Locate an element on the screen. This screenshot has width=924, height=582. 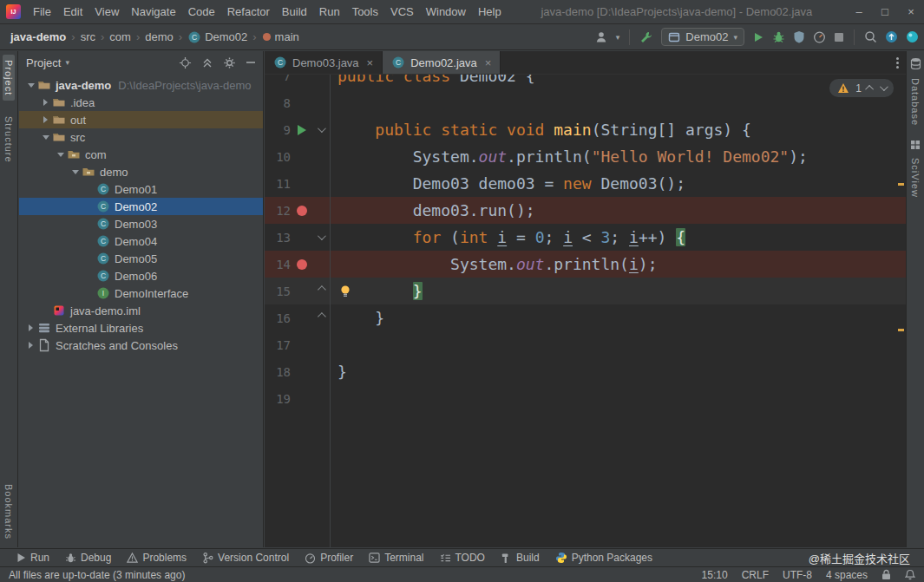
editor-line-8: 8 is located at coordinates (585, 102).